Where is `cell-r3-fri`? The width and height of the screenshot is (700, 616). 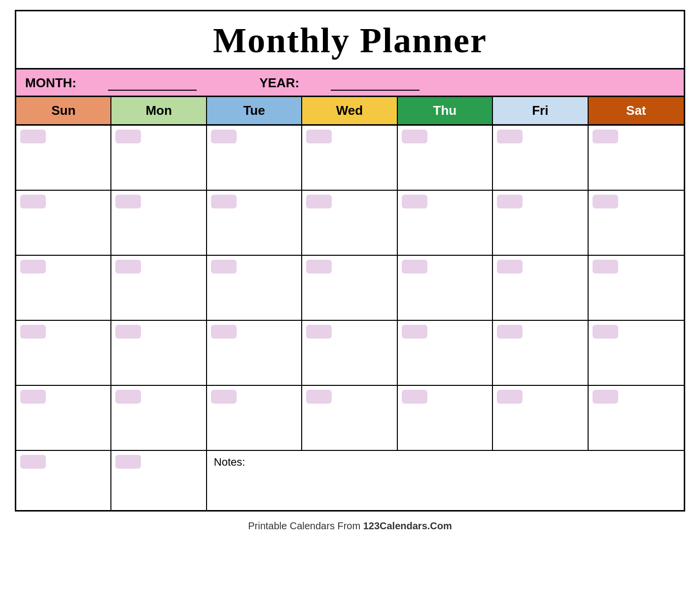 cell-r3-fri is located at coordinates (540, 288).